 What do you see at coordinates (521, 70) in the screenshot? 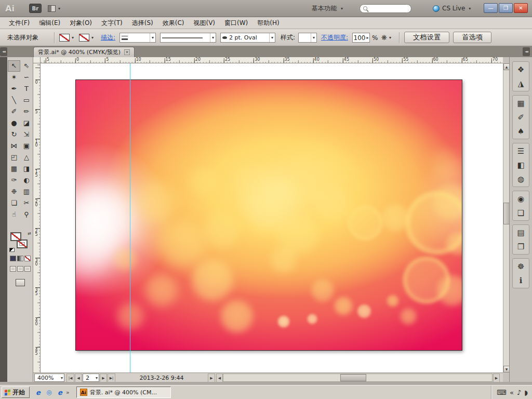
I see `color-panel-panel-button: ❖` at bounding box center [521, 70].